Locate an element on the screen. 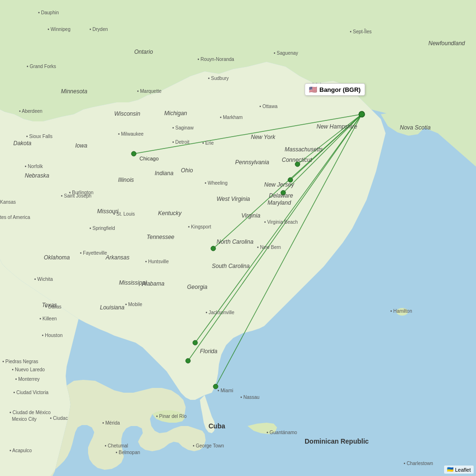 The height and width of the screenshot is (476, 476). label-charlestown: • Charlestown is located at coordinates (418, 464).